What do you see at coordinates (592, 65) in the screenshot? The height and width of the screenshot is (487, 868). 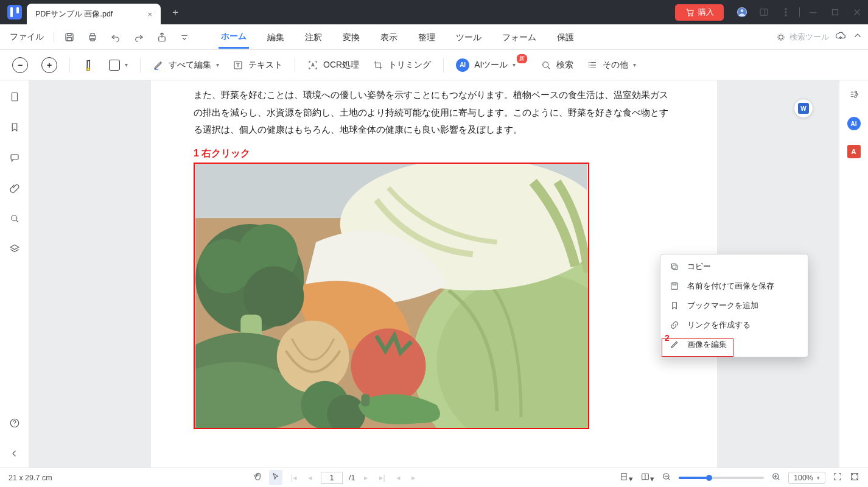 I see `list-icon` at bounding box center [592, 65].